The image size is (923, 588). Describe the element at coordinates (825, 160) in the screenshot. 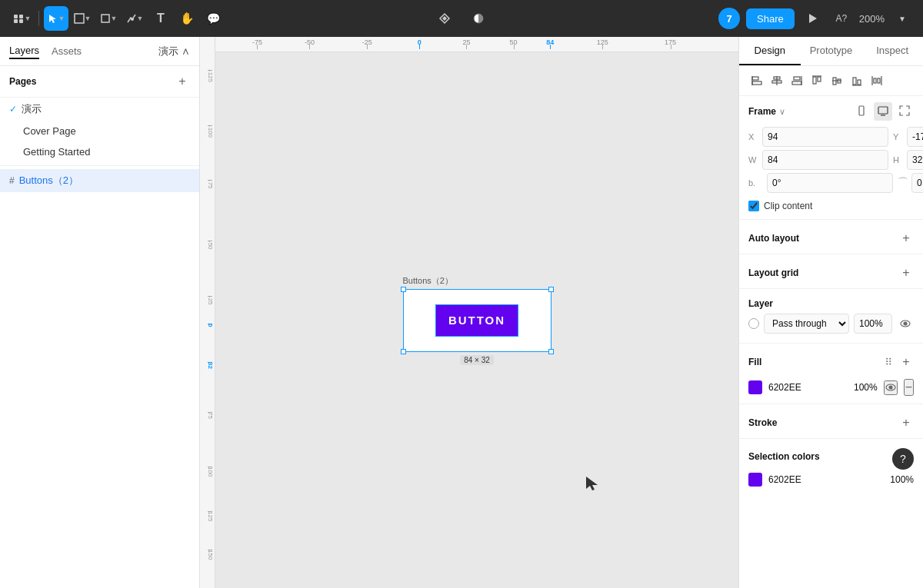

I see `w-input` at that location.